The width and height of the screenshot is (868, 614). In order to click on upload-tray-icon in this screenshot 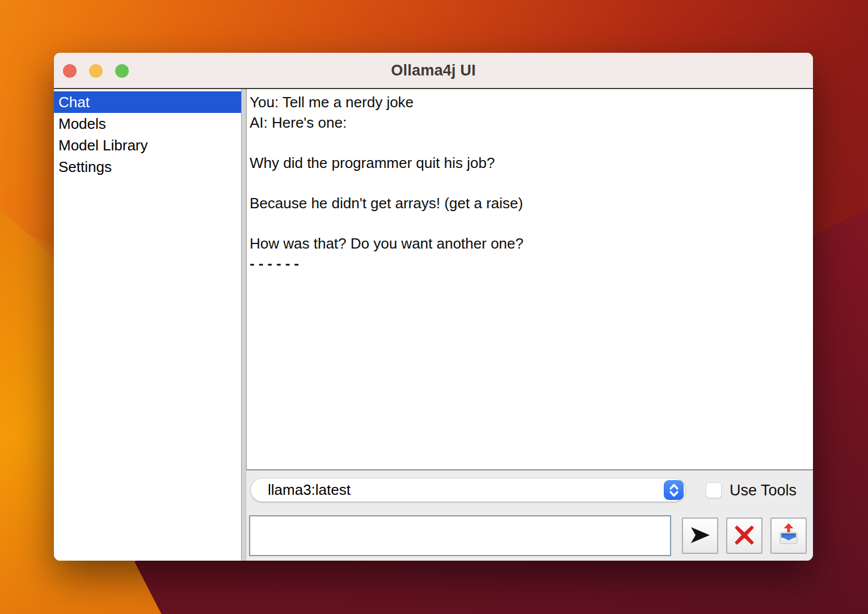, I will do `click(789, 536)`.